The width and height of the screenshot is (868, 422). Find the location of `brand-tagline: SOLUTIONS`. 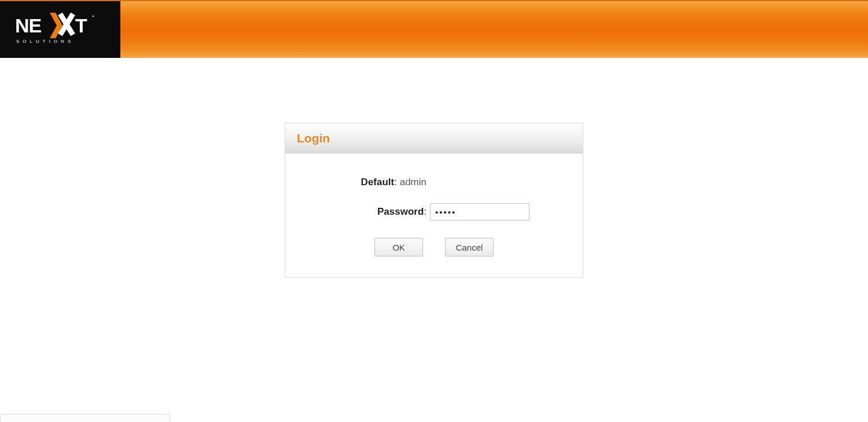

brand-tagline: SOLUTIONS is located at coordinates (45, 42).